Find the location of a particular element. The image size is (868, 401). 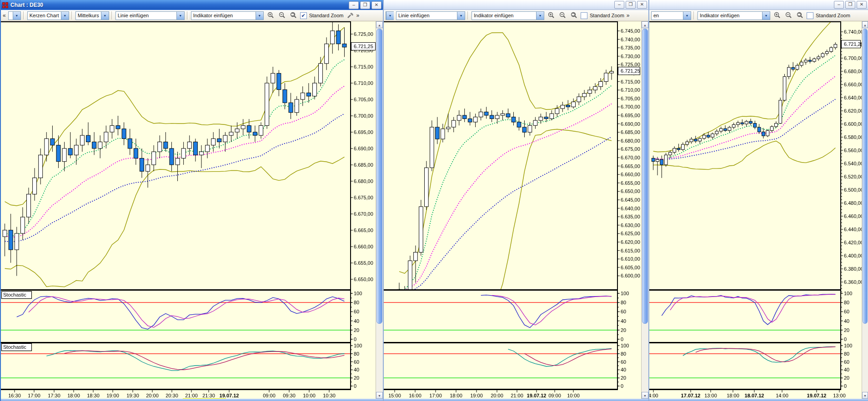

price-type-combo: Mittelkurs▼ is located at coordinates (92, 15).